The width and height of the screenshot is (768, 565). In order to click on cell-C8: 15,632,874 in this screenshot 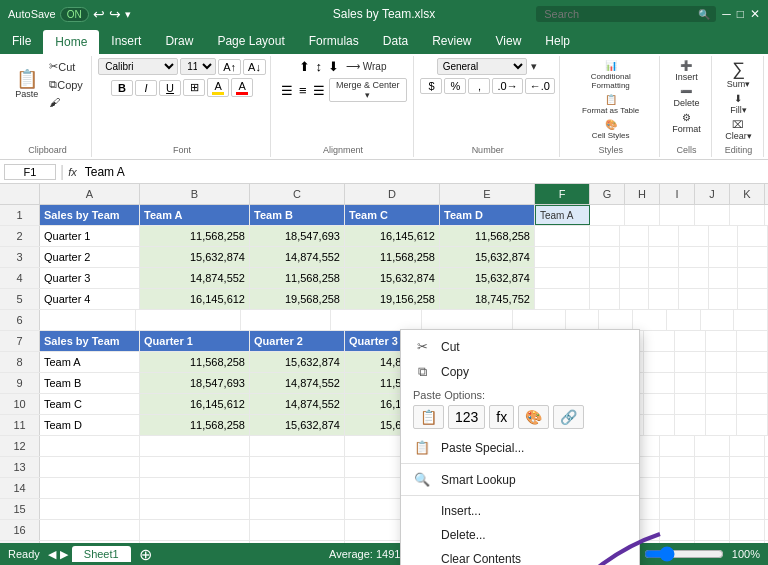, I will do `click(298, 362)`.